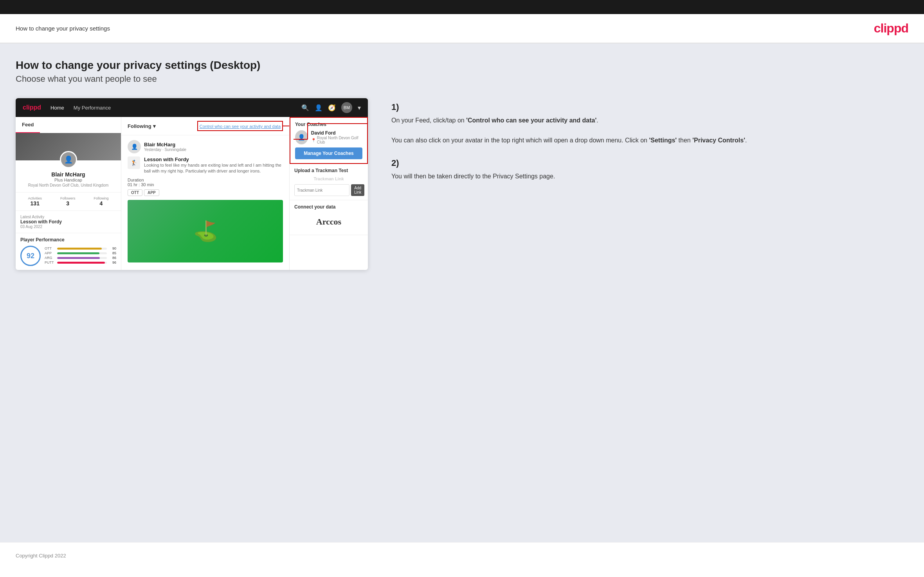 This screenshot has width=924, height=577. I want to click on coaches-title: Your Coaches, so click(329, 124).